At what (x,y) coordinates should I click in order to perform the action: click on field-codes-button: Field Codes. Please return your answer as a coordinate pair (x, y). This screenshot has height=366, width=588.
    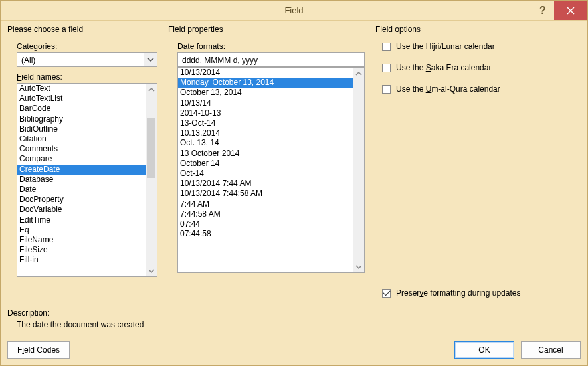
    Looking at the image, I should click on (39, 350).